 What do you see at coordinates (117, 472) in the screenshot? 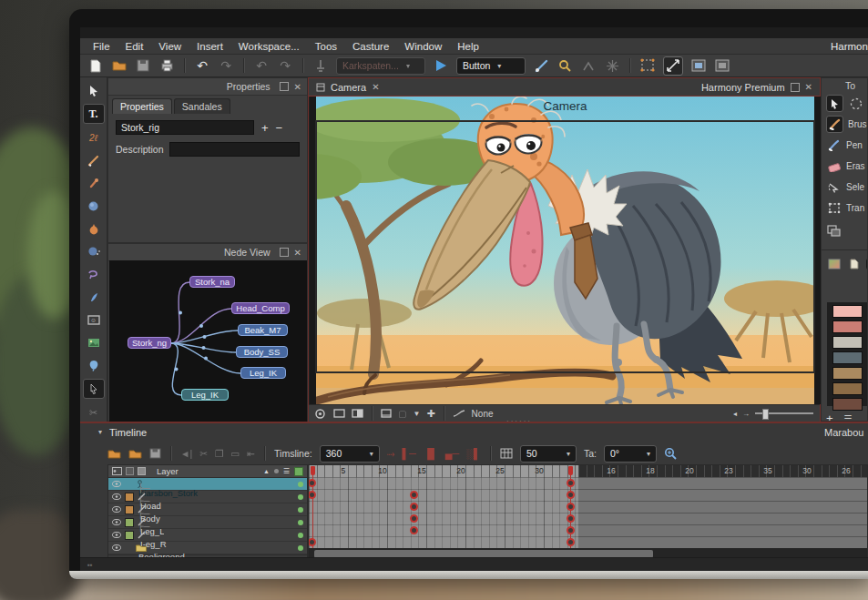
I see `show-all-icon` at bounding box center [117, 472].